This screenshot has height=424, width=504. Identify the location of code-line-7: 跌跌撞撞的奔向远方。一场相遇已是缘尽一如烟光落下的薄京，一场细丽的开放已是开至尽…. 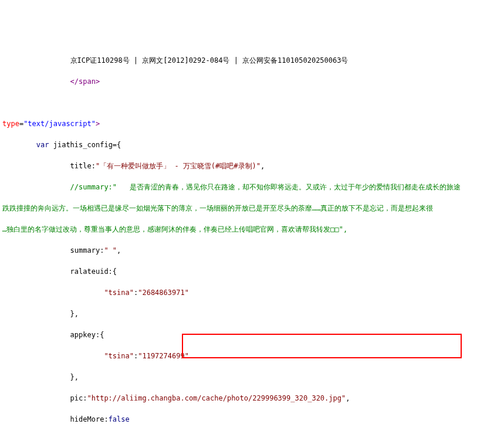
(252, 208).